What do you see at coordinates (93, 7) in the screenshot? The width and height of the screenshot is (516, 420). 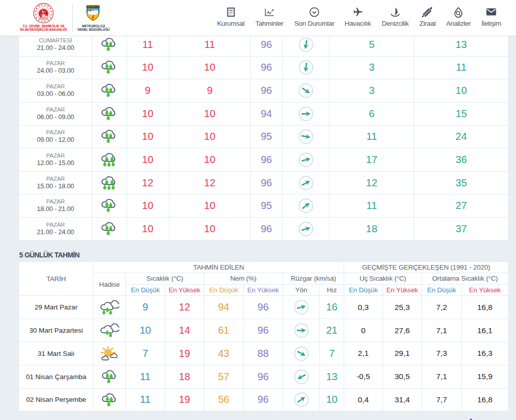 I see `svg-text: METEOROLOJI` at bounding box center [93, 7].